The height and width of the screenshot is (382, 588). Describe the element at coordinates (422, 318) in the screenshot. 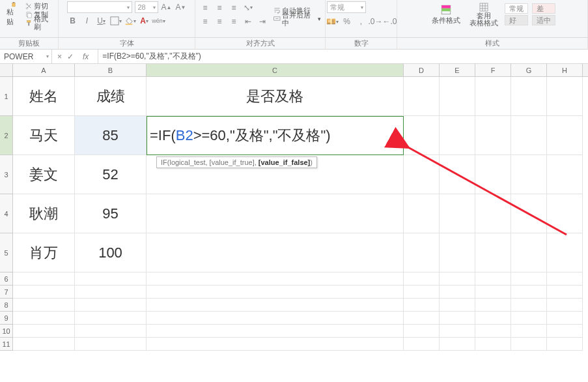

I see `cell-D9` at that location.